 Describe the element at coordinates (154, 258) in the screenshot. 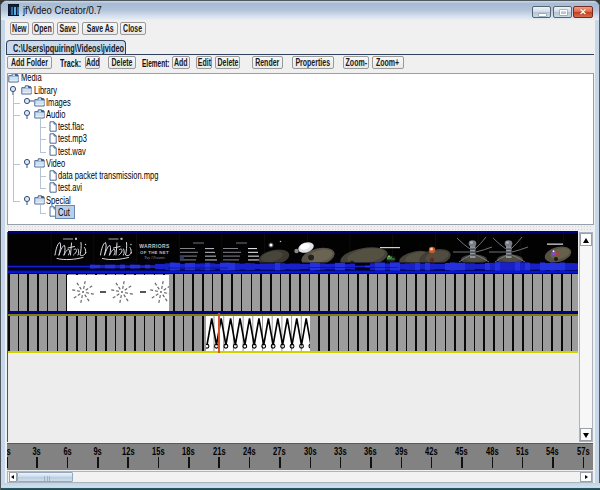

I see `svg-text: Trey J Presents` at that location.